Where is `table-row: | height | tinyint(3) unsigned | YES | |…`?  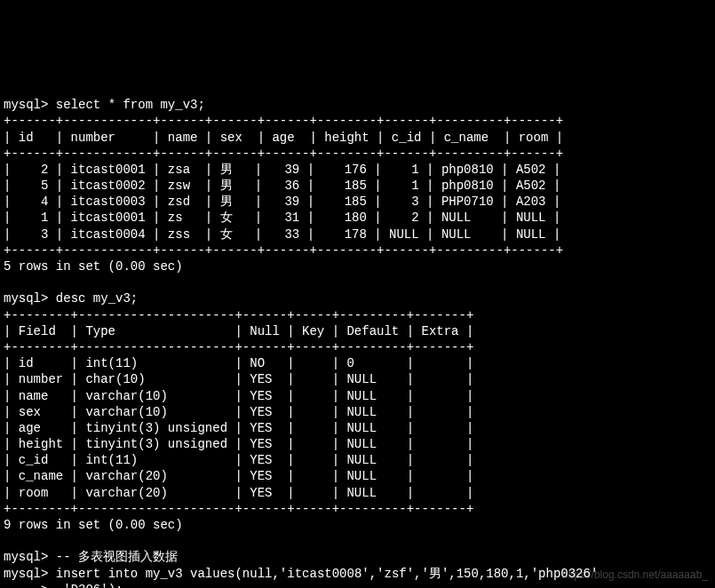 table-row: | height | tinyint(3) unsigned | YES | |… is located at coordinates (238, 444).